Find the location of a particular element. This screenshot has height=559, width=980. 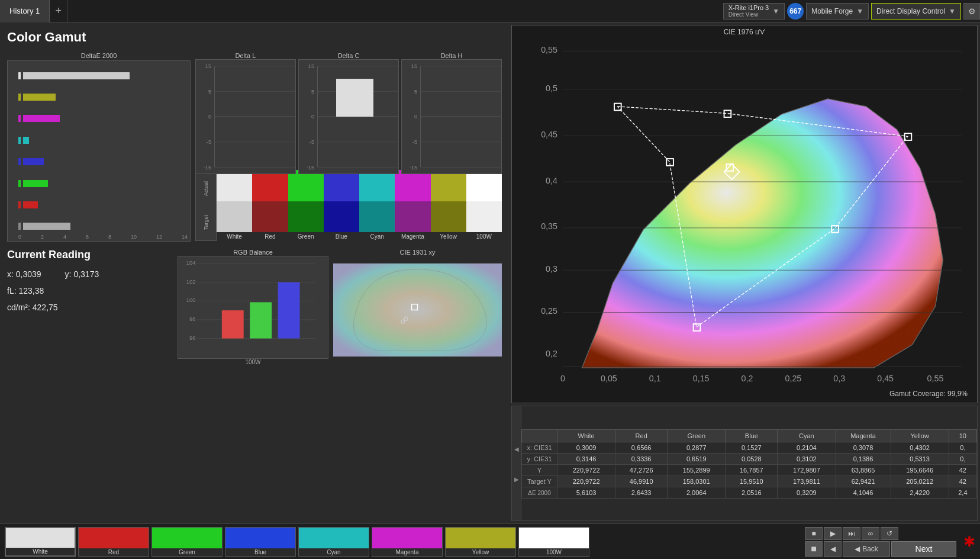

bottom-bar: White Red Green Blue Cyan Magenta Yellow… is located at coordinates (490, 541).